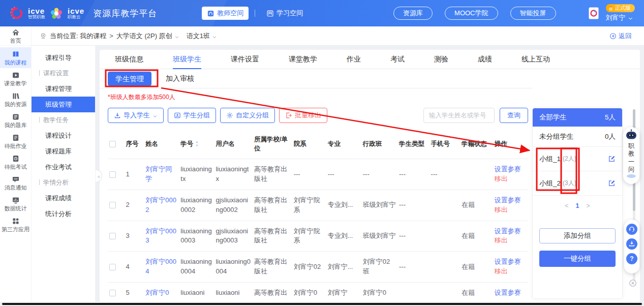 This screenshot has width=644, height=306. What do you see at coordinates (577, 137) in the screenshot?
I see `ungrouped-filter: 未分组学生 0人` at bounding box center [577, 137].